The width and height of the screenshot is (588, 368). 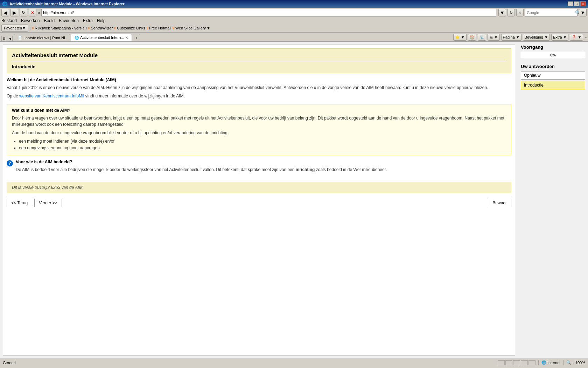 I want to click on refresh-button: ↻, so click(x=23, y=13).